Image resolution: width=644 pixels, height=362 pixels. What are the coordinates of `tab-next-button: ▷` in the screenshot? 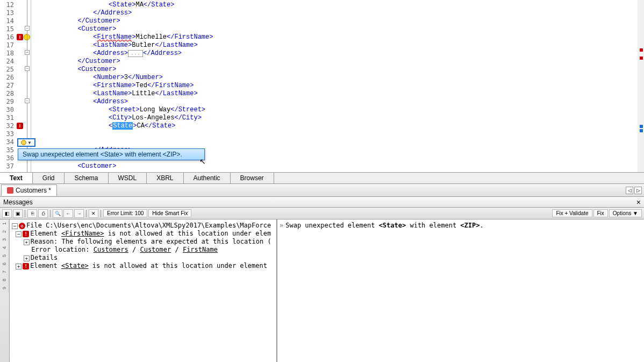 It's located at (638, 190).